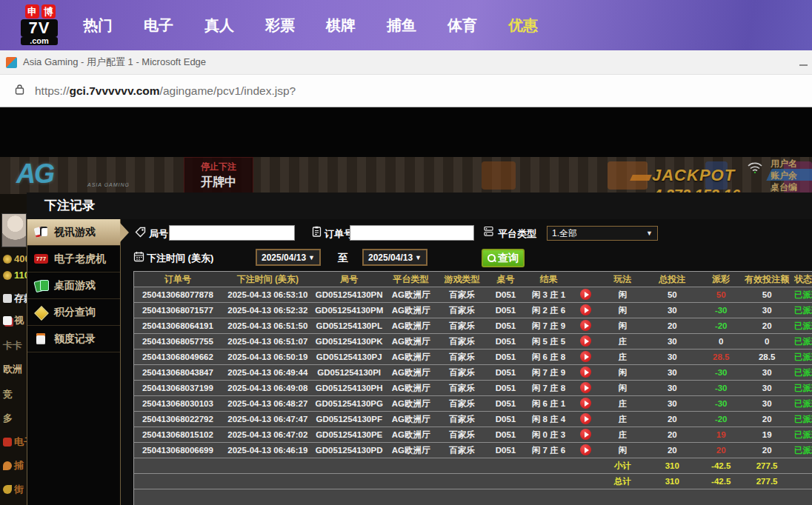 Image resolution: width=812 pixels, height=505 pixels. What do you see at coordinates (115, 90) in the screenshot?
I see `url-host: gci.7vvvvvv.com` at bounding box center [115, 90].